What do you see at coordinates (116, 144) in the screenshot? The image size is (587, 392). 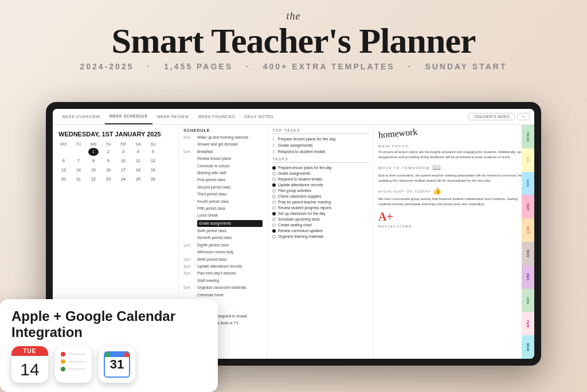 I see `cal-day-headers: MO TU WE TH FR SA SU` at bounding box center [116, 144].